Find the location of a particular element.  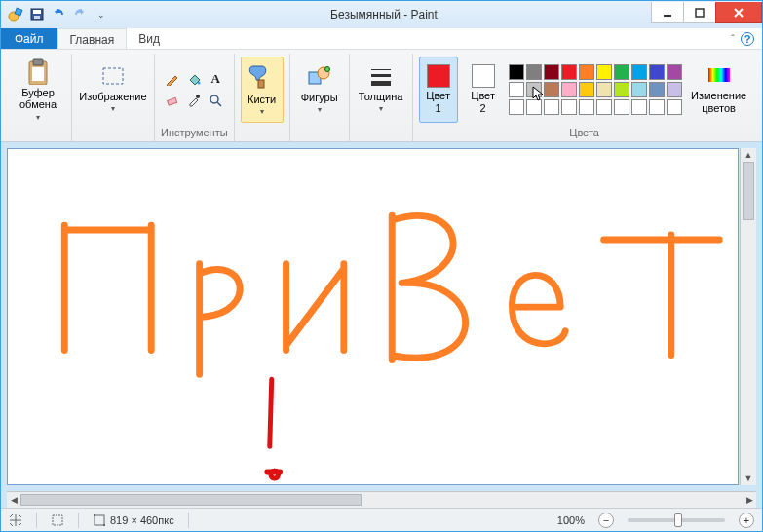

group-colors: Цвет 1 Цвет 2 Изменение цветов Цвета is located at coordinates (585, 97).